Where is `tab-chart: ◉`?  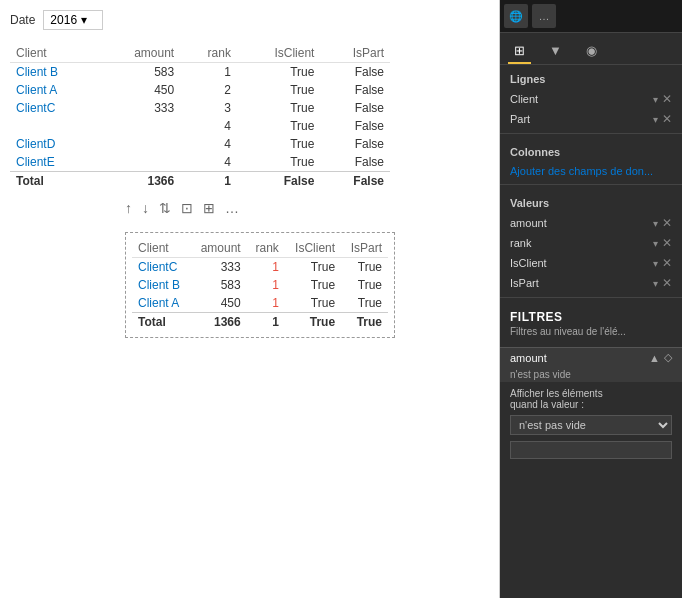
tab-chart: ◉ is located at coordinates (592, 52).